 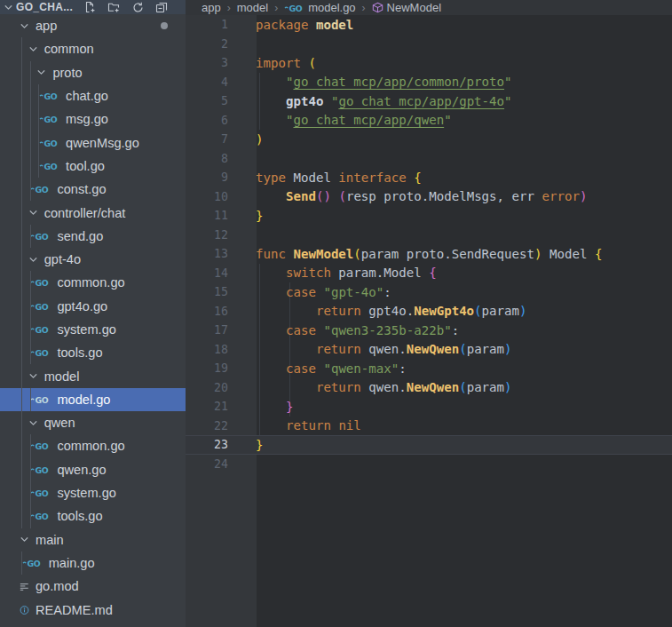 What do you see at coordinates (92, 400) in the screenshot?
I see `tree-item-model.go: GOmodel.go` at bounding box center [92, 400].